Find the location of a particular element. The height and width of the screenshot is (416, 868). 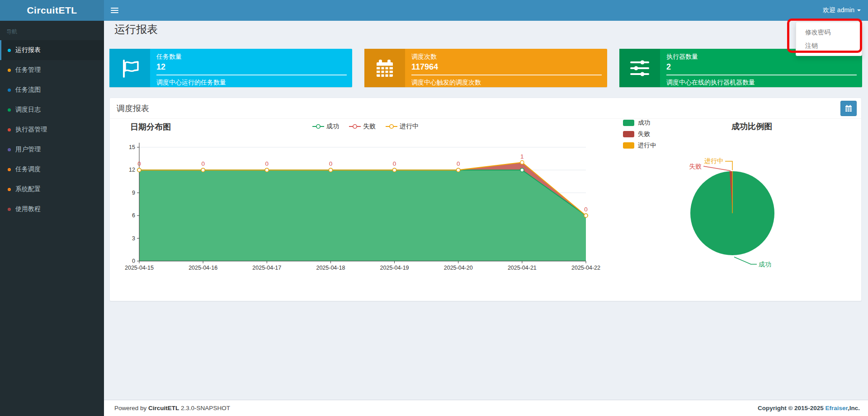

info-box-job-count: 任务数量 12 调度中心运行的任务数量 is located at coordinates (231, 68).